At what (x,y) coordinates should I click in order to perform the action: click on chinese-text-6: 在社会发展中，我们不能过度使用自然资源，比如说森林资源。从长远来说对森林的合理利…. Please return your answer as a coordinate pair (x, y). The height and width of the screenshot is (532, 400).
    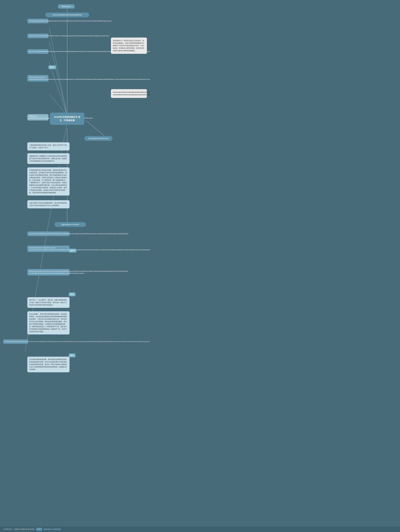
    Looking at the image, I should click on (49, 323).